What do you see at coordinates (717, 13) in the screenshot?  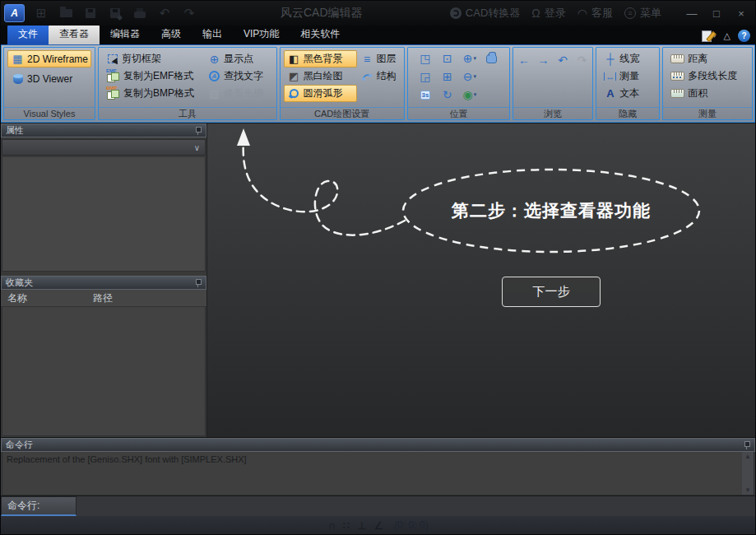 I see `maximize-button: □` at bounding box center [717, 13].